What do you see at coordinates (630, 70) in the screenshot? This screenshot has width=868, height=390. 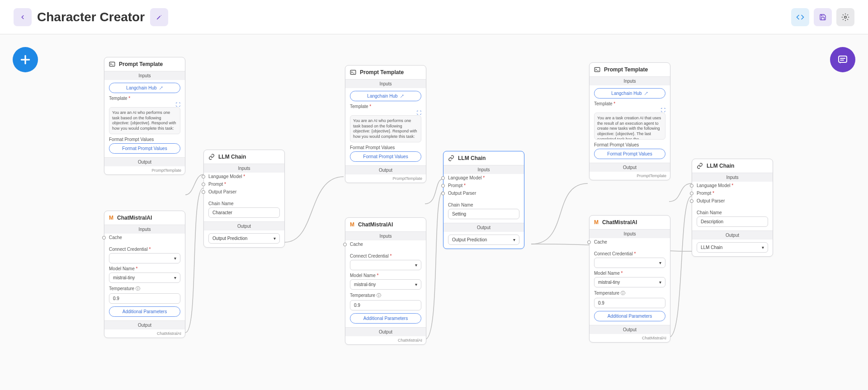 I see `node-header: Prompt Template` at bounding box center [630, 70].